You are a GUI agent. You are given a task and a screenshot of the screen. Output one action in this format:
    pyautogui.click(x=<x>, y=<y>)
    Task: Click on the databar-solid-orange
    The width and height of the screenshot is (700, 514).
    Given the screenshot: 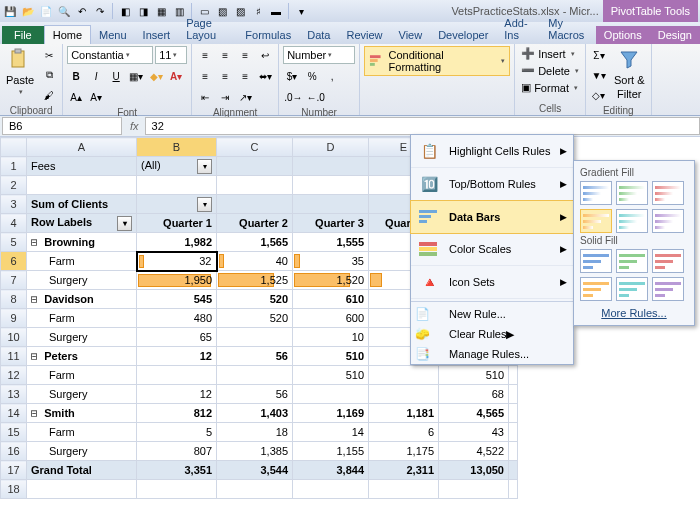 What is the action you would take?
    pyautogui.click(x=596, y=289)
    